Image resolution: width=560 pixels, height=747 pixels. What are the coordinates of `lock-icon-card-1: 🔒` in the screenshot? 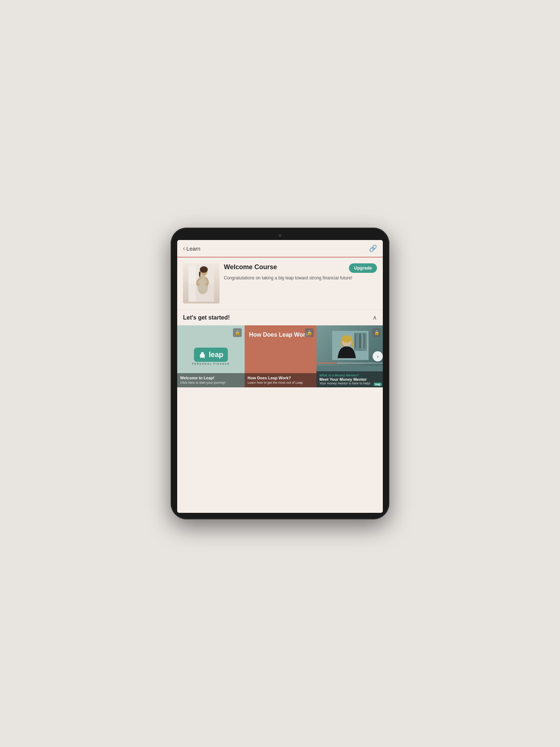 It's located at (237, 333).